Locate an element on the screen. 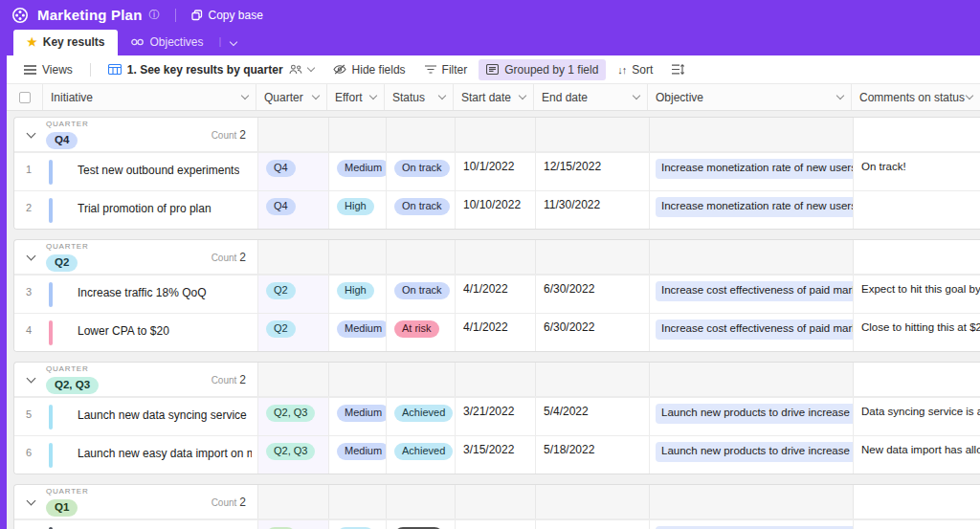 The height and width of the screenshot is (529, 980). initiative-text: Launch new easy data import on mobile is located at coordinates (165, 453).